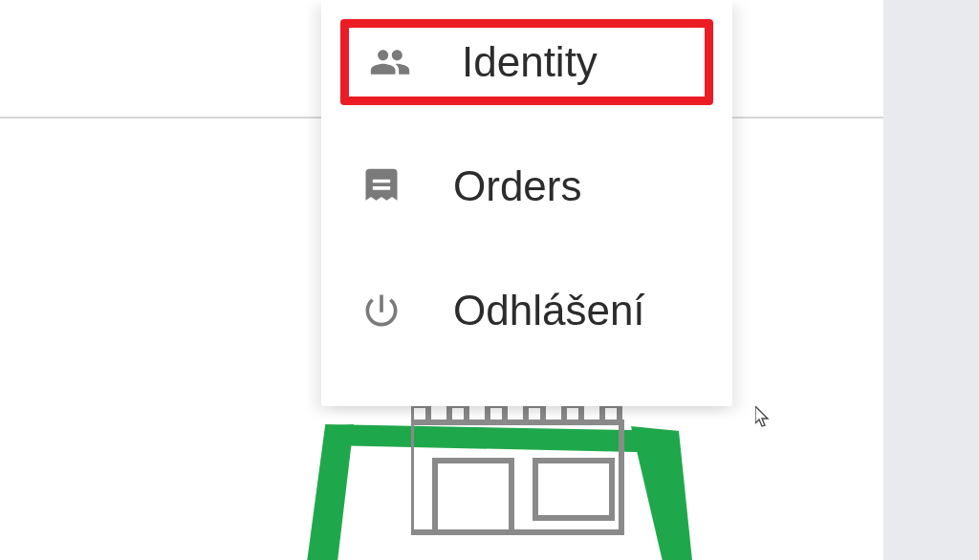 The width and height of the screenshot is (979, 560). I want to click on menu-item-orders: Orders, so click(527, 186).